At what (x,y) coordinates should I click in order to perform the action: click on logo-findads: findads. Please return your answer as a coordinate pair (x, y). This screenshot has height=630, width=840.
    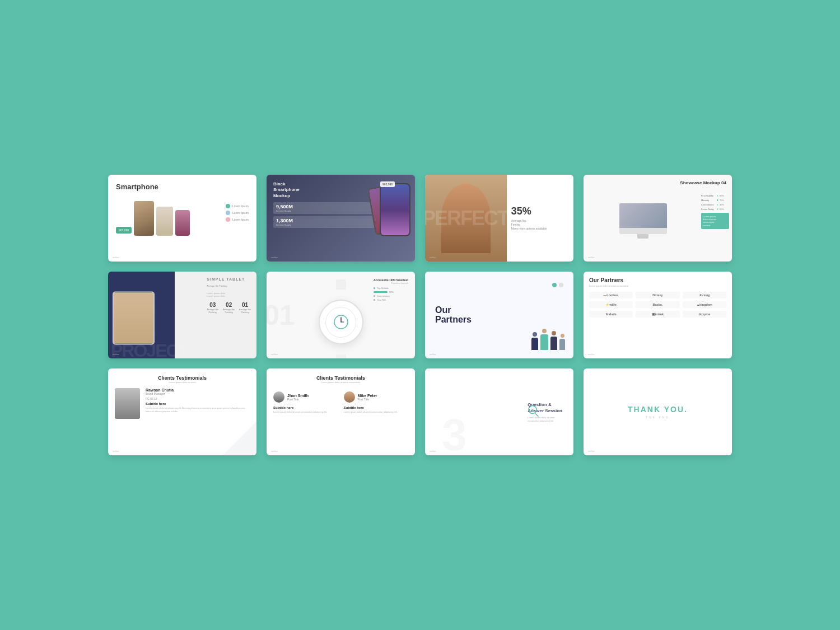
    Looking at the image, I should click on (611, 314).